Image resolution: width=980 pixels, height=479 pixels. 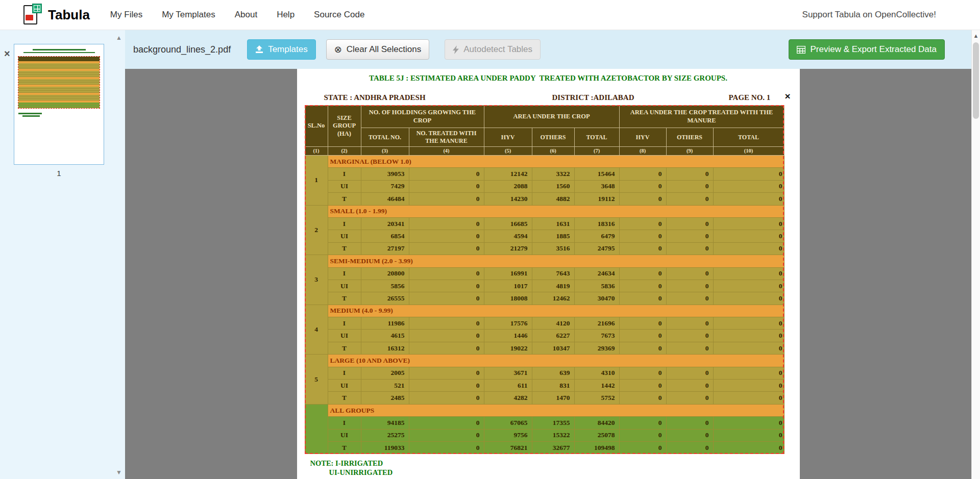 I want to click on document-meta: STATE : ANDHRA PRADESH DISTRICT :ADILABA…, so click(x=548, y=98).